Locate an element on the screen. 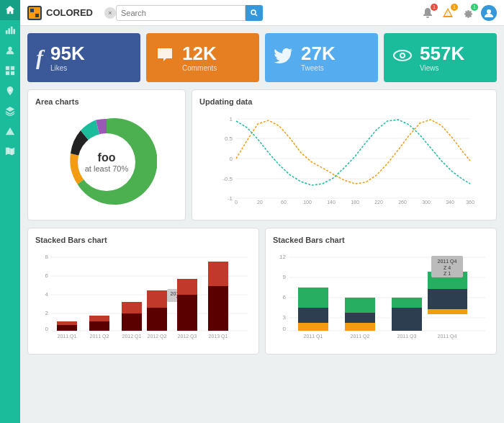  sidebar-item-triangle is located at coordinates (10, 131).